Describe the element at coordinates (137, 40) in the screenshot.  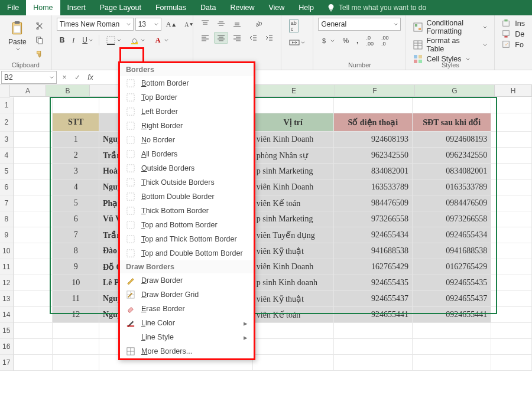
I see `fill-color-button` at that location.